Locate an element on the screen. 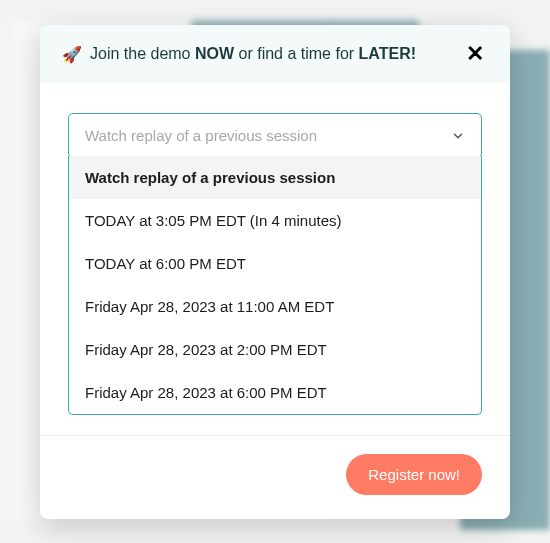 The width and height of the screenshot is (550, 543). session-select-placeholder: Watch replay of a previous session is located at coordinates (201, 136).